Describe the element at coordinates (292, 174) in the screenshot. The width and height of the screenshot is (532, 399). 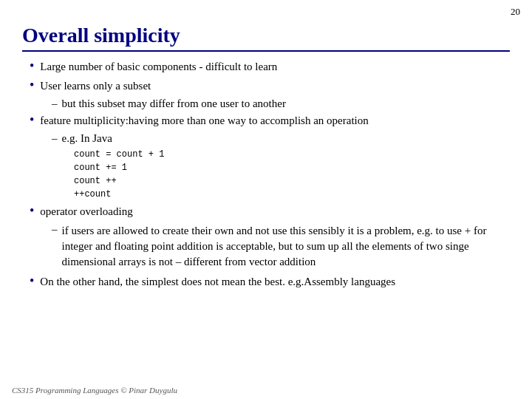
I see `code-block-1: count = count + 1 count += 1 count ++ ++…` at that location.